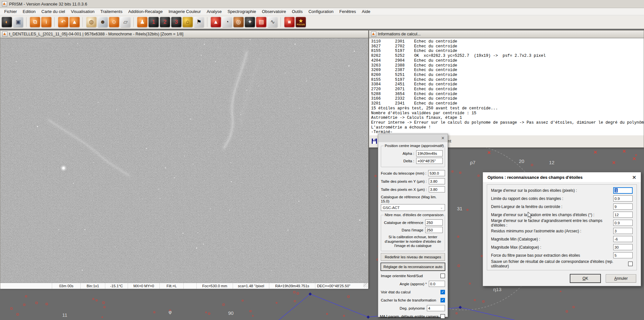 The image size is (644, 320). I want to click on menu-item: Addition-Recalage, so click(146, 12).